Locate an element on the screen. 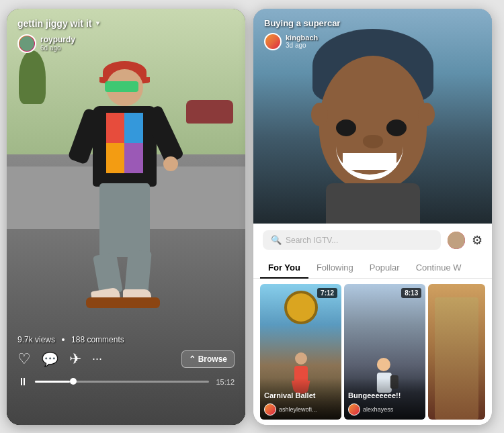  progress-bar is located at coordinates (122, 381).